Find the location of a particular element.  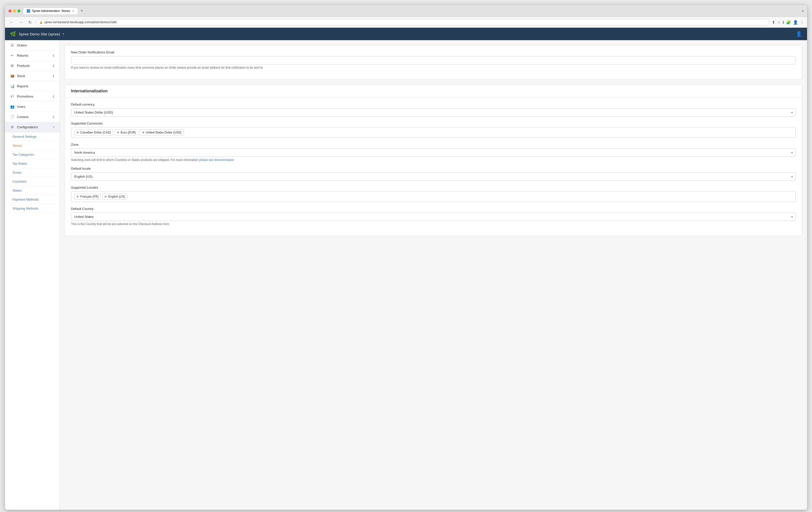

currency-tag-label-eur: Euro (EUR) is located at coordinates (128, 132).